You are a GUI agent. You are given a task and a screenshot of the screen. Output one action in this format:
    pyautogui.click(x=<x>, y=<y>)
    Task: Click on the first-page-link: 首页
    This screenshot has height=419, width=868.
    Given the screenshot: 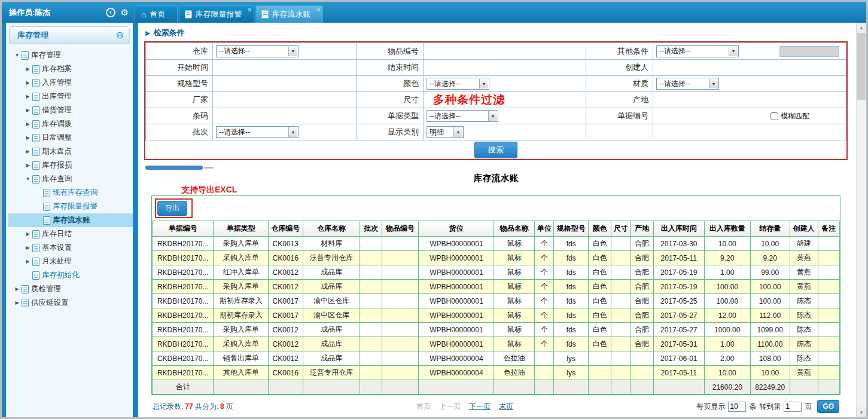 What is the action you would take?
    pyautogui.click(x=424, y=406)
    